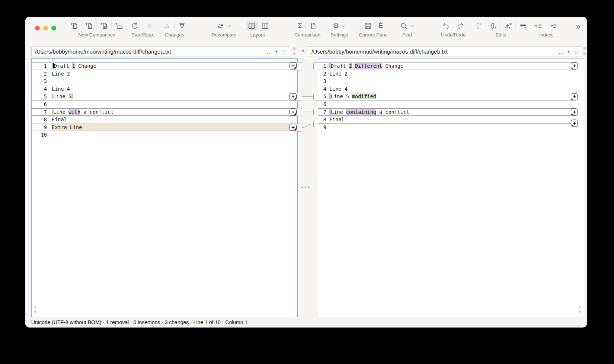 The width and height of the screenshot is (614, 364). What do you see at coordinates (578, 27) in the screenshot?
I see `toolbar-overflow-button: »` at bounding box center [578, 27].